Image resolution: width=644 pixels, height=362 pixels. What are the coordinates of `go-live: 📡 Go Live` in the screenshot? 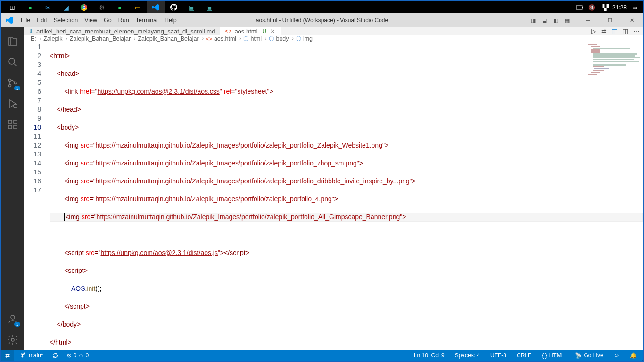 It's located at (589, 355).